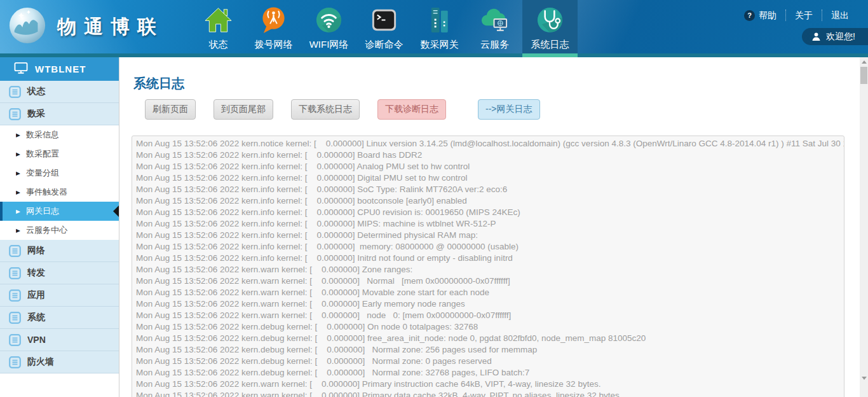 This screenshot has width=868, height=397. What do you see at coordinates (835, 37) in the screenshot?
I see `welcome-badge: 欢迎您!` at bounding box center [835, 37].